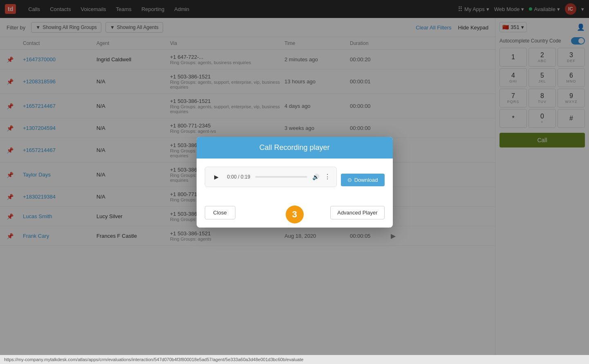 This screenshot has height=364, width=589. I want to click on download-button: ⊙ Download, so click(363, 180).